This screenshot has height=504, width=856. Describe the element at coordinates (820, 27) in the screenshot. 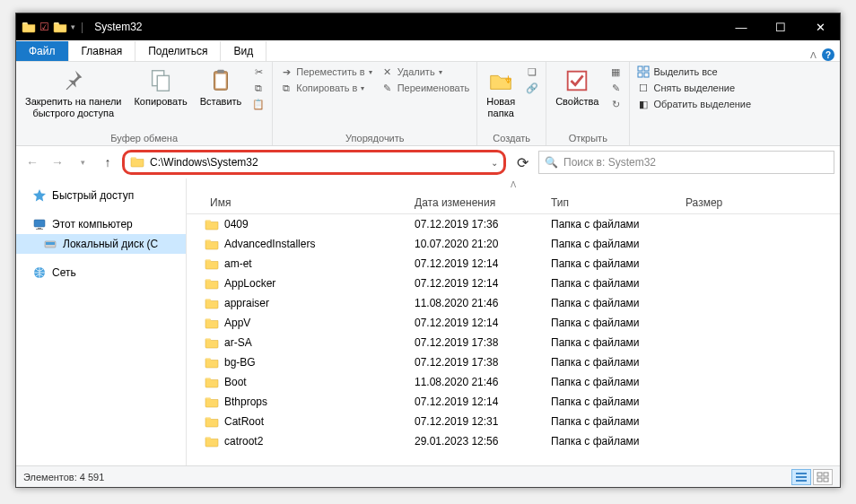

I see `close-button: ✕` at that location.